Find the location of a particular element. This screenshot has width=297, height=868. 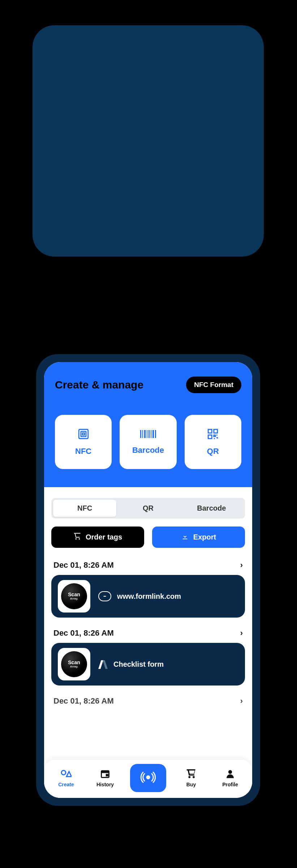

tab-nfc: NFC is located at coordinates (85, 508).